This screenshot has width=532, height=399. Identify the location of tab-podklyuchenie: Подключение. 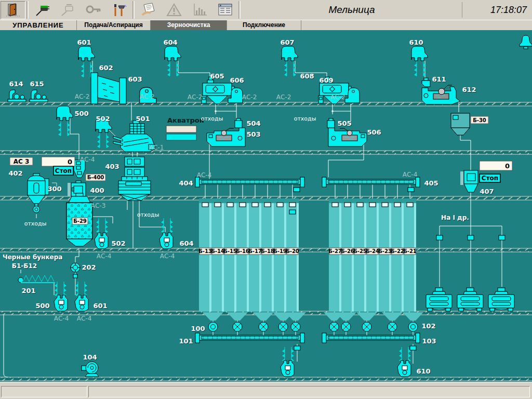
(264, 25).